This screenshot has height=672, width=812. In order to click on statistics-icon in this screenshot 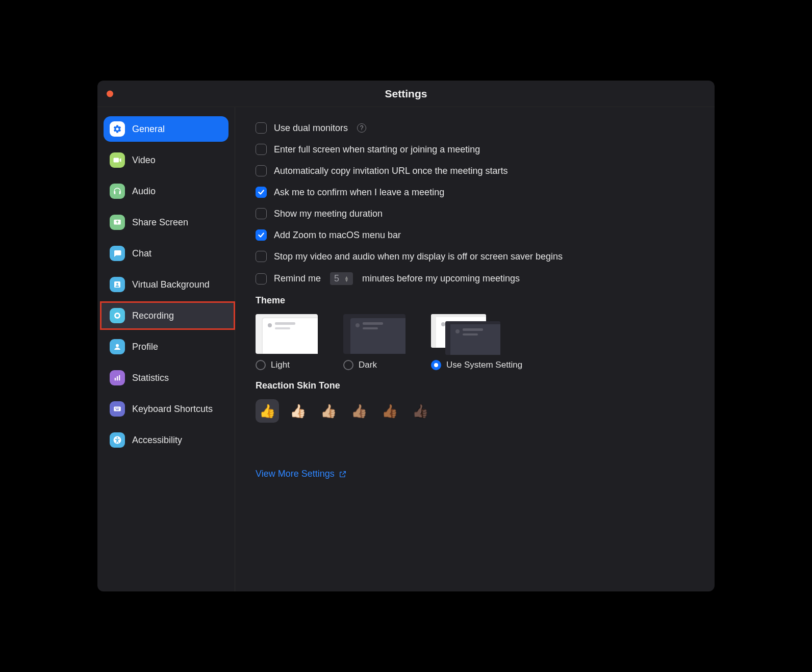, I will do `click(117, 378)`.